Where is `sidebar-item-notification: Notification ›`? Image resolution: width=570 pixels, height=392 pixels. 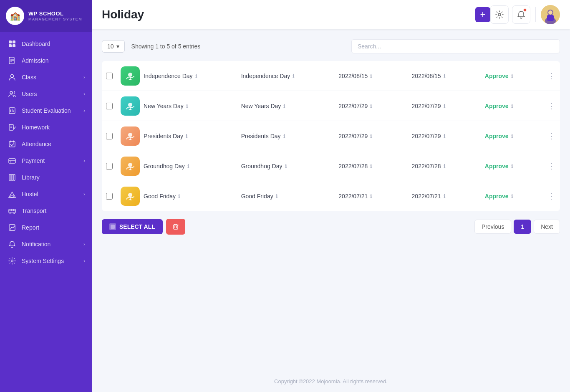 sidebar-item-notification: Notification › is located at coordinates (46, 244).